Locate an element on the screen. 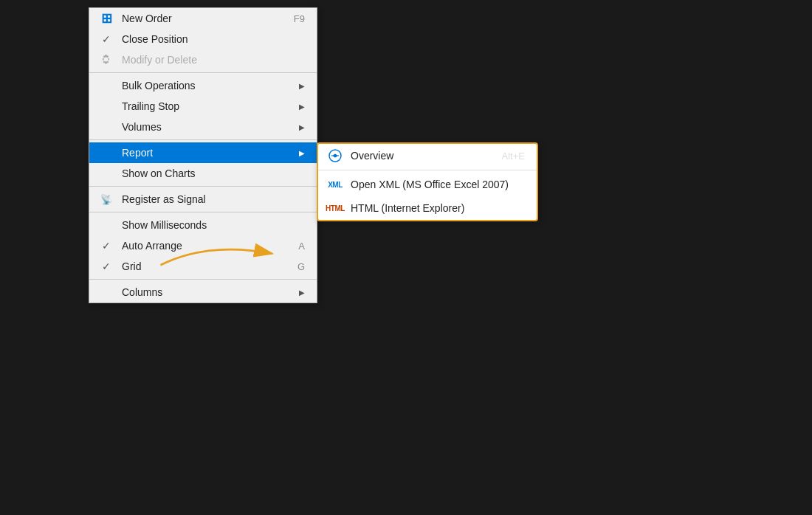 The height and width of the screenshot is (515, 812). menu-item-new-order: ⊞ New Order F9 is located at coordinates (203, 18).